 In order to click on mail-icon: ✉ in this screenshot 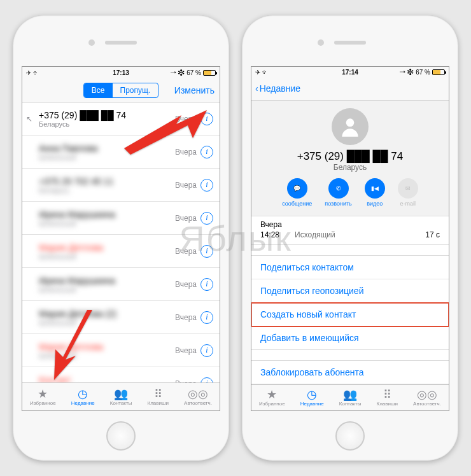, I will do `click(408, 188)`.